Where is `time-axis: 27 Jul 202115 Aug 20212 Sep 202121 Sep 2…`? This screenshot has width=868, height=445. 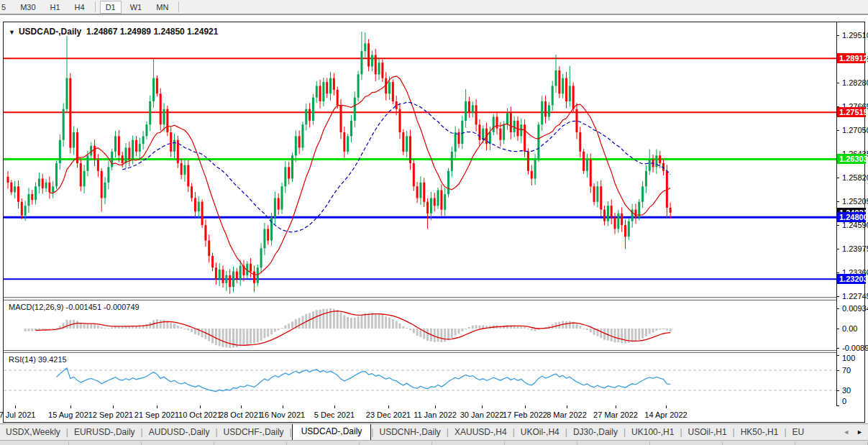
time-axis: 27 Jul 202115 Aug 20212 Sep 202121 Sep 2… is located at coordinates (434, 414).